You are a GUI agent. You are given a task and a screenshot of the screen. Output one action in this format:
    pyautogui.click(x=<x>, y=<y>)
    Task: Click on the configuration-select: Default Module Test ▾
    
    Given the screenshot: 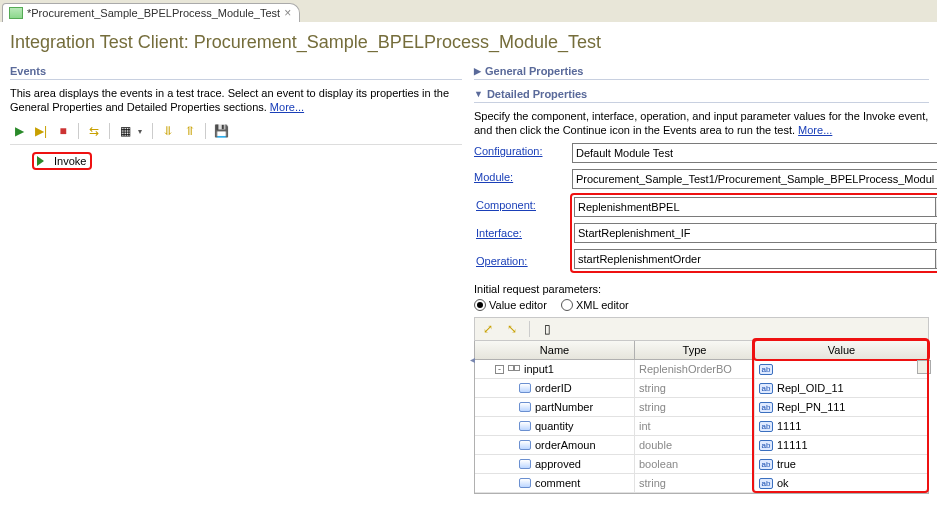 What is the action you would take?
    pyautogui.click(x=754, y=153)
    